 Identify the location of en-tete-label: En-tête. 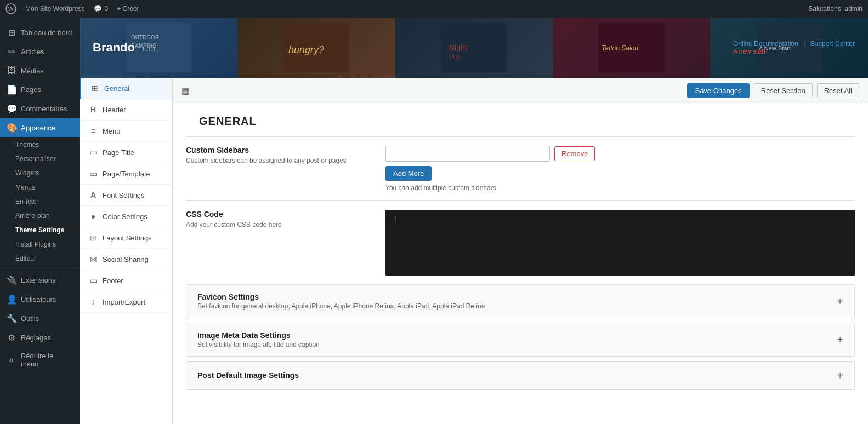
(26, 202).